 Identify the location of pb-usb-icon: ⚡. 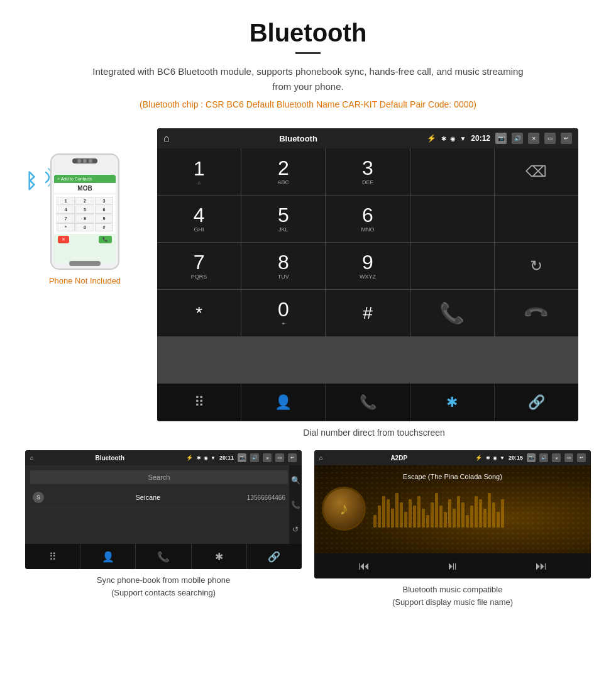
(190, 458).